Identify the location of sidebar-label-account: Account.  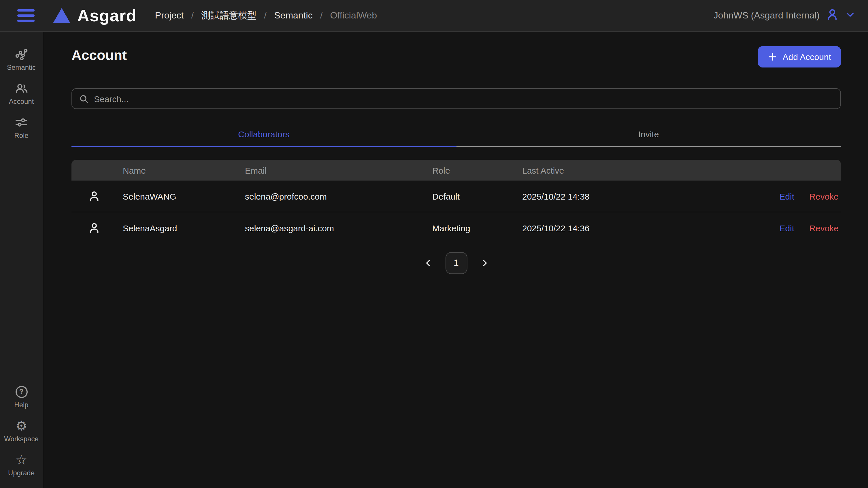
(22, 102).